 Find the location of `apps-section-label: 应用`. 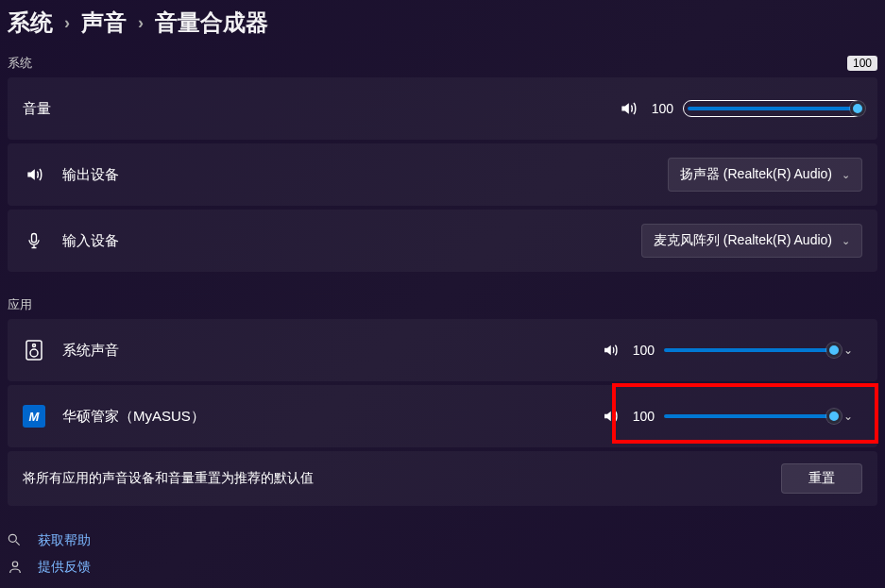

apps-section-label: 应用 is located at coordinates (442, 305).